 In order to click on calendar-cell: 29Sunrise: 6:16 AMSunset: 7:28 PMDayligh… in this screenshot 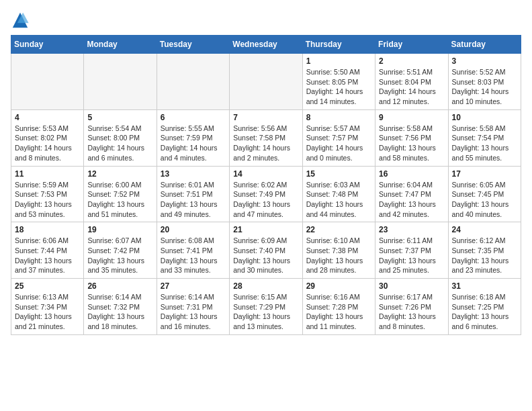, I will do `click(339, 307)`.